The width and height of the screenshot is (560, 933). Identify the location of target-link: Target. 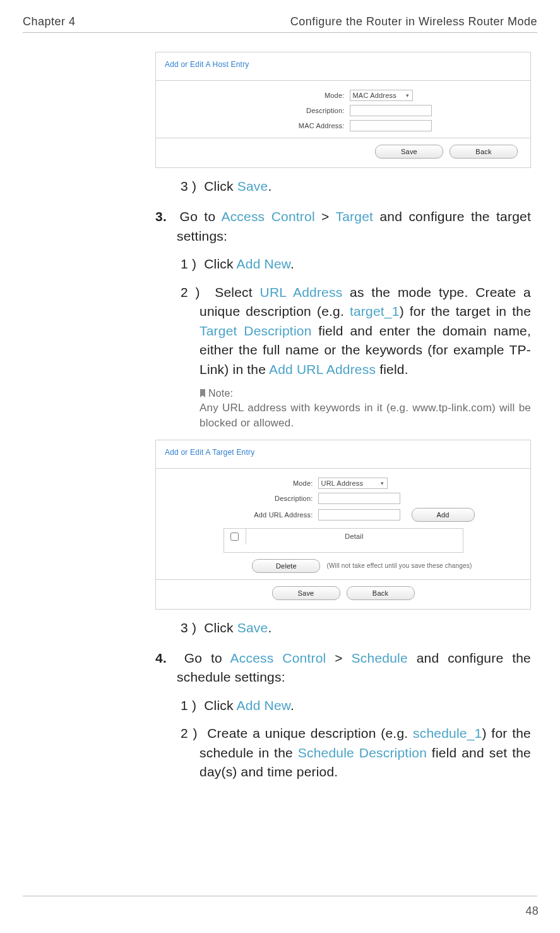
(355, 216).